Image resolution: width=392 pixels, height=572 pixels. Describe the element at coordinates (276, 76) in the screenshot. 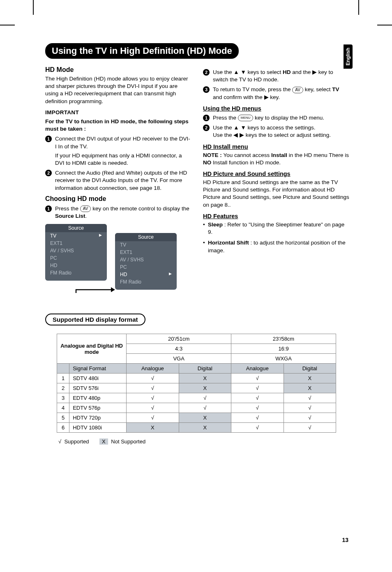

I see `right-step-2: 2 Use the ▲ ▼ keys to select HD and the …` at that location.